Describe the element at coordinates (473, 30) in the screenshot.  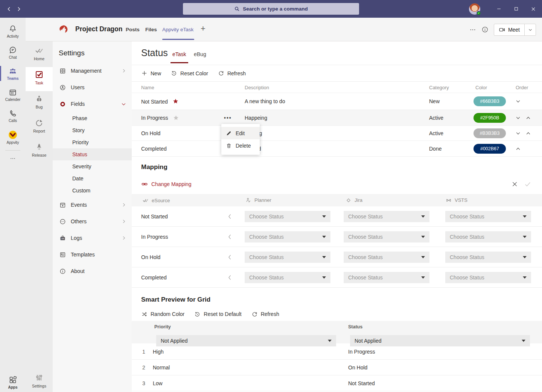
I see `more-options-icon` at that location.